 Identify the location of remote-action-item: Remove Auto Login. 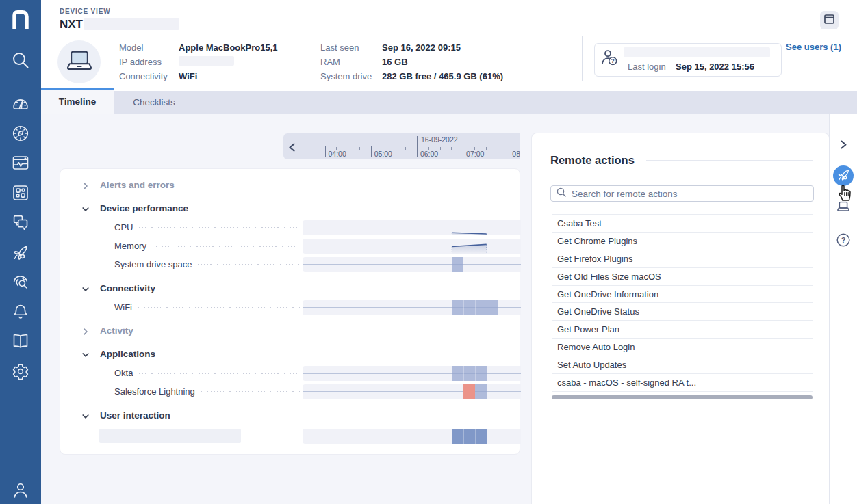
(682, 347).